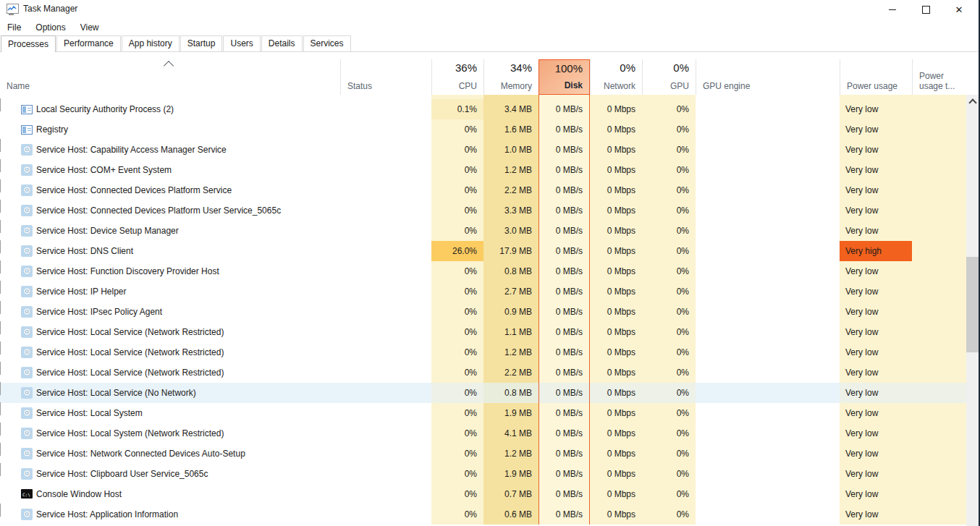 Image resolution: width=980 pixels, height=526 pixels. I want to click on column-label: Disk, so click(573, 85).